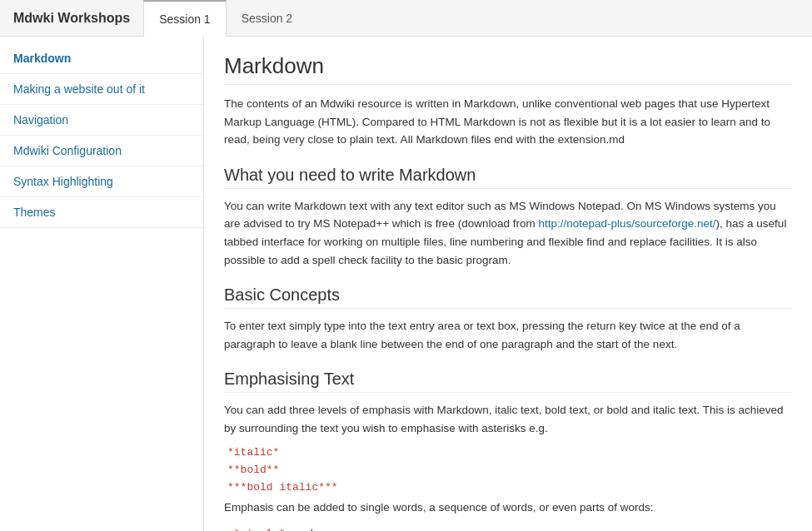 This screenshot has width=812, height=531. I want to click on header: Mdwki Workshops Session 1 Session 2, so click(406, 18).